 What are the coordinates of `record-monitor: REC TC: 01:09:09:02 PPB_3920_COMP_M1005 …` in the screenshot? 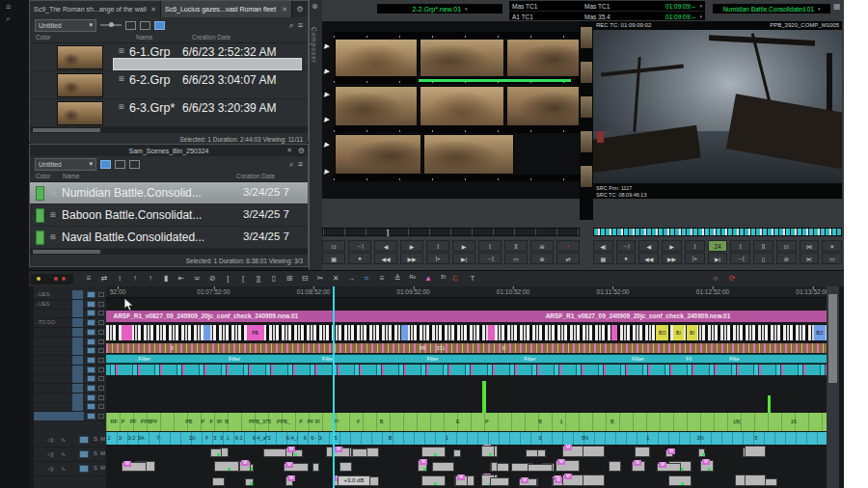 It's located at (718, 121).